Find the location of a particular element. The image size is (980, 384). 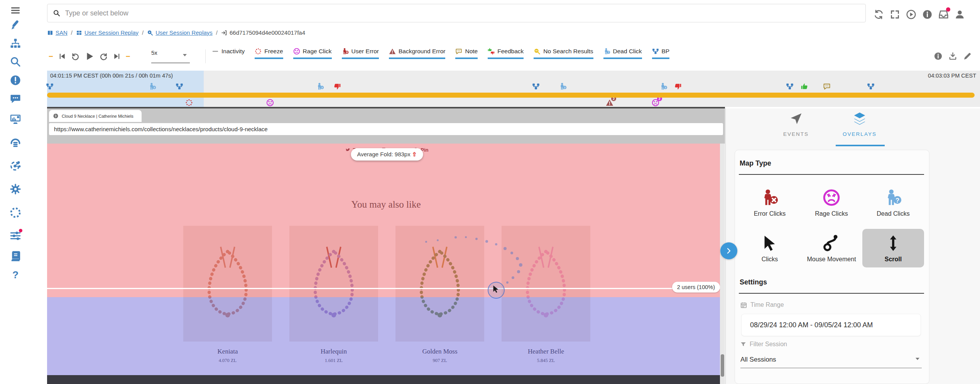

sidebar-headset-icon is located at coordinates (15, 142).